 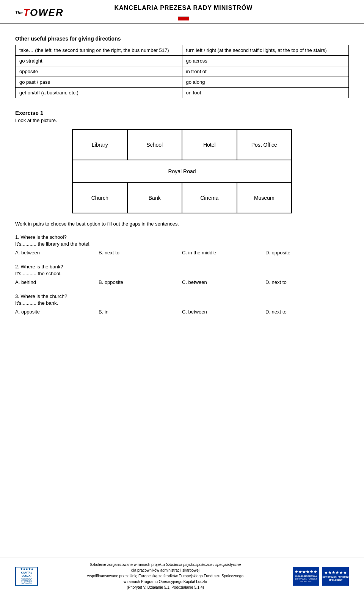 I want to click on map-cell: Hotel, so click(x=209, y=145).